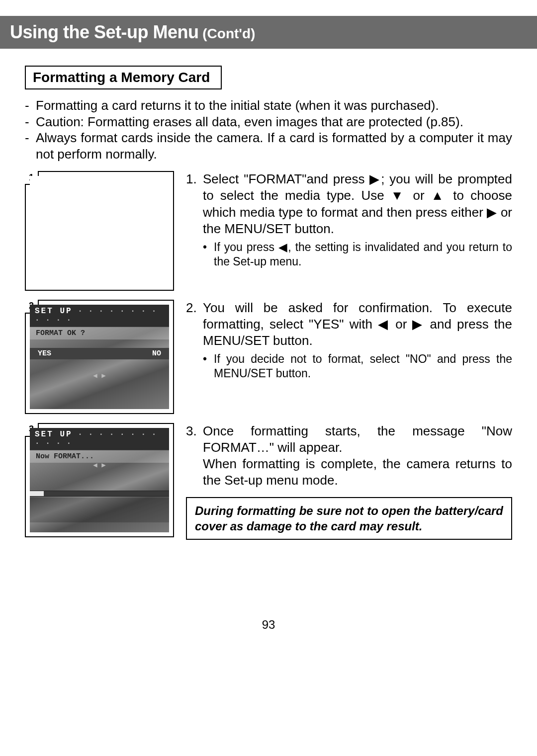 Image resolution: width=537 pixels, height=756 pixels. What do you see at coordinates (358, 472) in the screenshot?
I see `step-extra-paragraph: When formatting is complete, the camera …` at bounding box center [358, 472].